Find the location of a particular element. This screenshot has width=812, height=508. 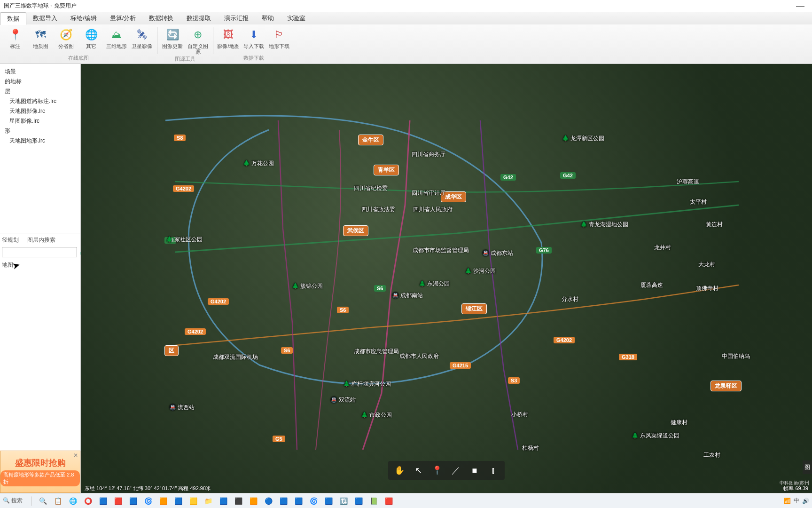

taskbar-app-15: 🔵 is located at coordinates (268, 501).